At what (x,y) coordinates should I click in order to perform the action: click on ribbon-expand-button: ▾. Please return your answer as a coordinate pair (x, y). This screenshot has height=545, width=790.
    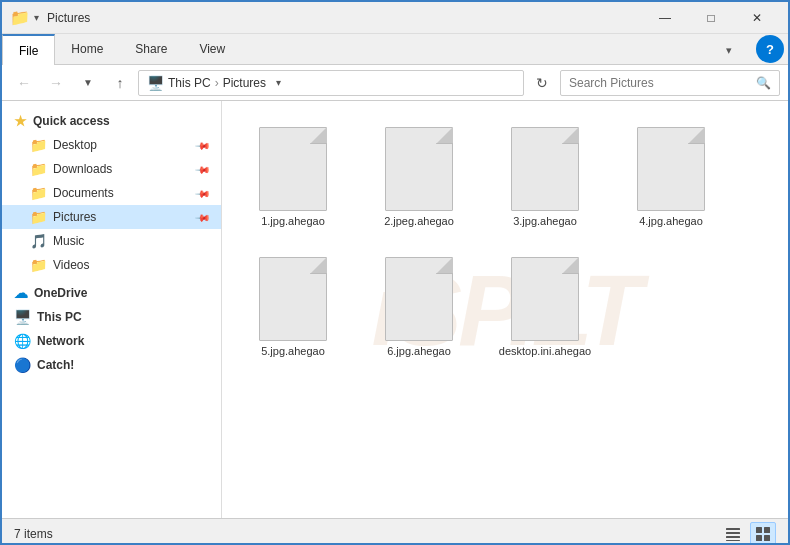
    Looking at the image, I should click on (729, 50).